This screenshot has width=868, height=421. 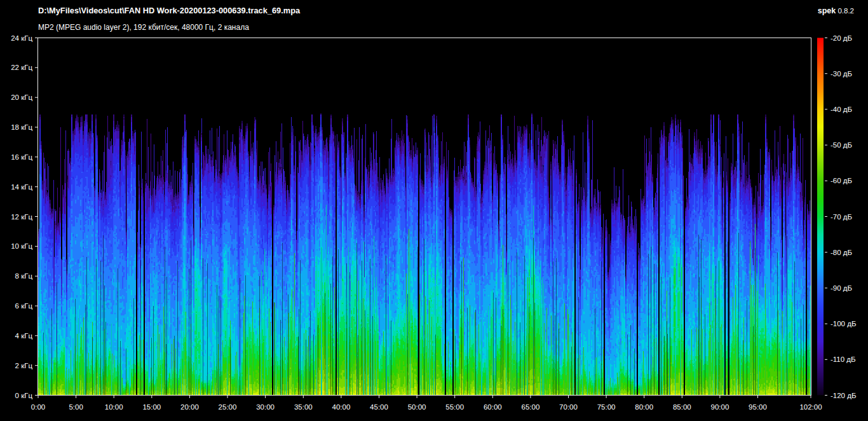 What do you see at coordinates (22, 97) in the screenshot?
I see `svg-text: 20 кГц` at bounding box center [22, 97].